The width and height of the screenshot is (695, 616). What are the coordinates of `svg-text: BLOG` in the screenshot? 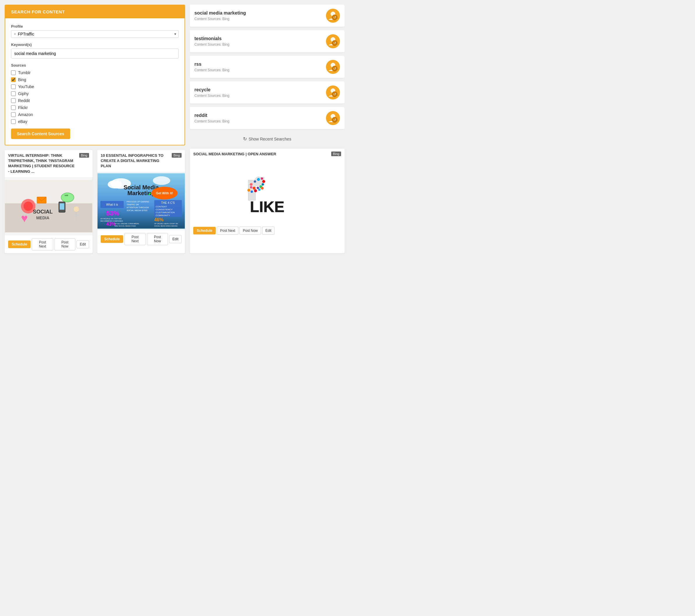 It's located at (250, 183).